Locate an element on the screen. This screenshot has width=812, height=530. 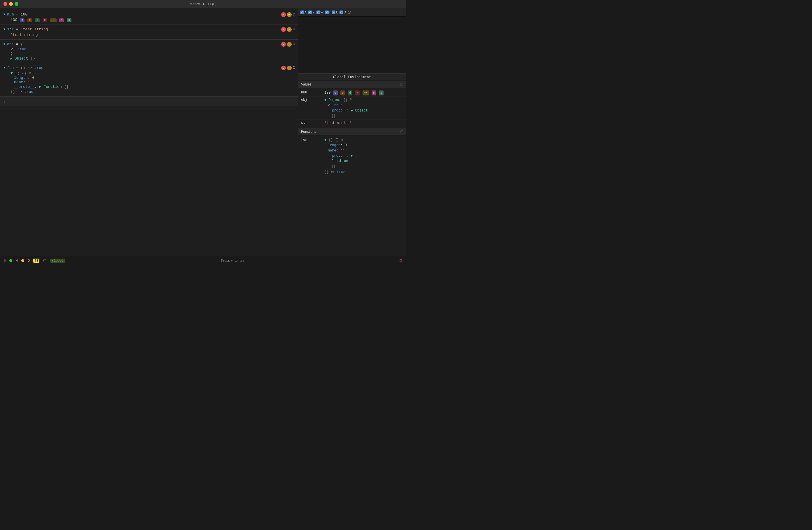
num-delete: ✕ is located at coordinates (284, 15).